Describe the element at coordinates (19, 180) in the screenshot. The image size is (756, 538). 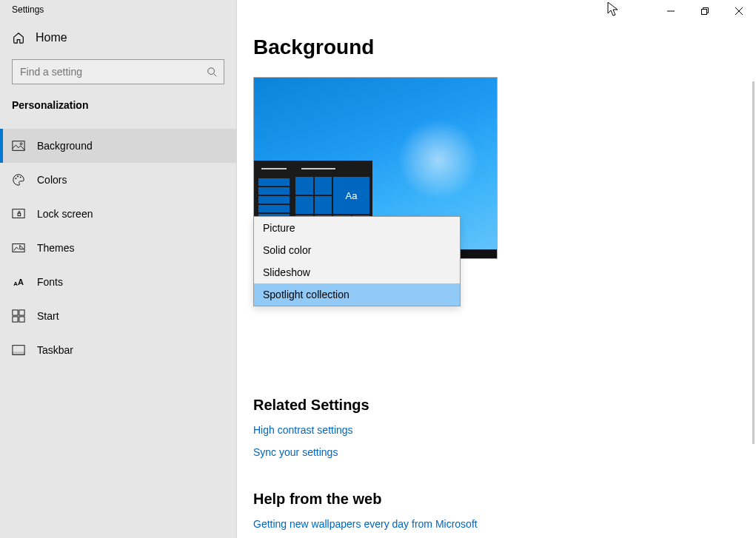
I see `palette-icon` at that location.